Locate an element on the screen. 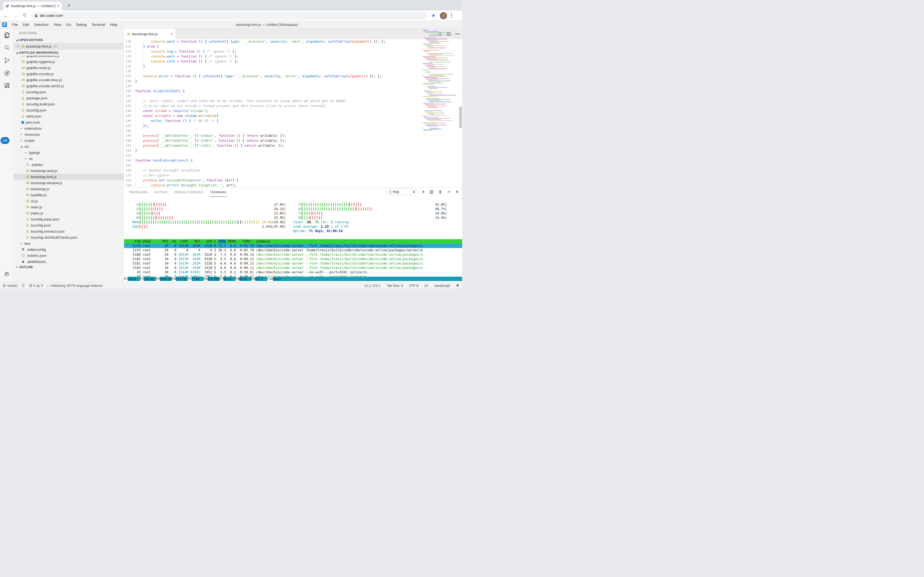 The height and width of the screenshot is (577, 924). panel-tab-problems: PROBLEMS is located at coordinates (138, 192).